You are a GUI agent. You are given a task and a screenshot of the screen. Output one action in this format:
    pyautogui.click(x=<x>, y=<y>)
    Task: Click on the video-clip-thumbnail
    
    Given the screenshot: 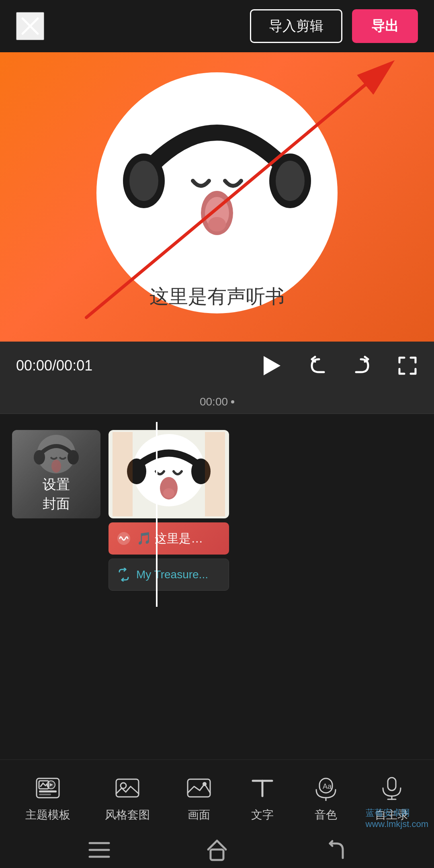 What is the action you would take?
    pyautogui.click(x=169, y=474)
    